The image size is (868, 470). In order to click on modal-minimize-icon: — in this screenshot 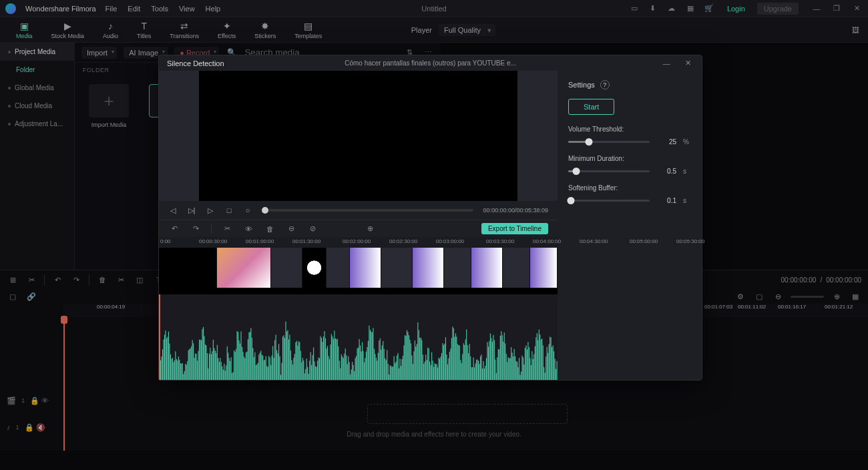, I will do `click(666, 63)`.